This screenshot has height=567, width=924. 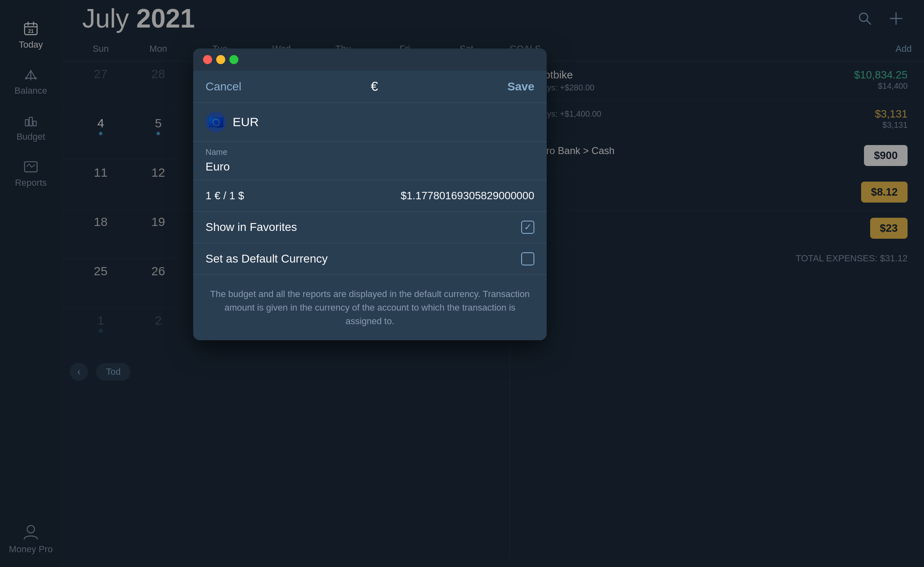 What do you see at coordinates (252, 227) in the screenshot?
I see `show-in-favorites-label: Show in Favorites` at bounding box center [252, 227].